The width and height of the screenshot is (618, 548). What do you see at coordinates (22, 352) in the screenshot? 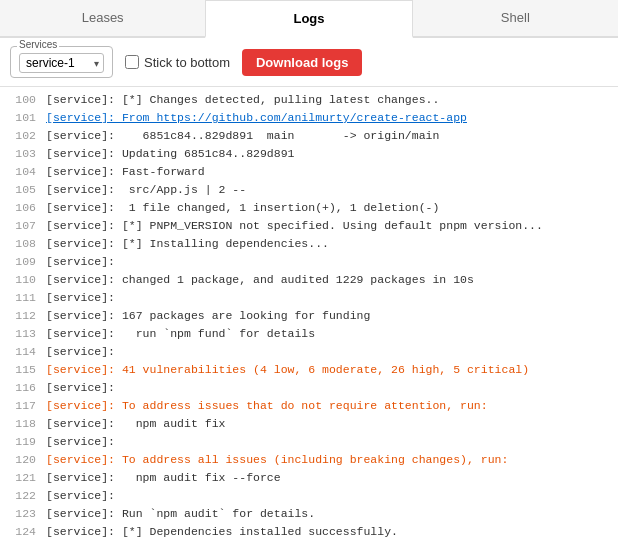
I see `log-line-number: 114` at bounding box center [22, 352].